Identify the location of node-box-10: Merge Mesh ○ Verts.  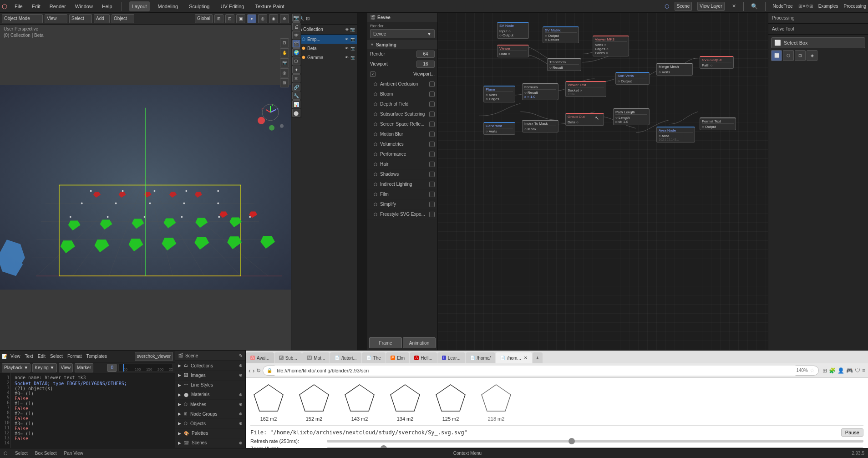
(675, 69).